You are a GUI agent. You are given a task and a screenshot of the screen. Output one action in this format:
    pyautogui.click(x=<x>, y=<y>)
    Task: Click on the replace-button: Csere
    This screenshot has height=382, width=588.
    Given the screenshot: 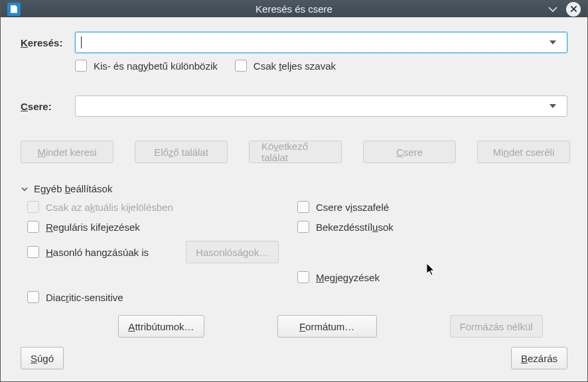 What is the action you would take?
    pyautogui.click(x=409, y=152)
    